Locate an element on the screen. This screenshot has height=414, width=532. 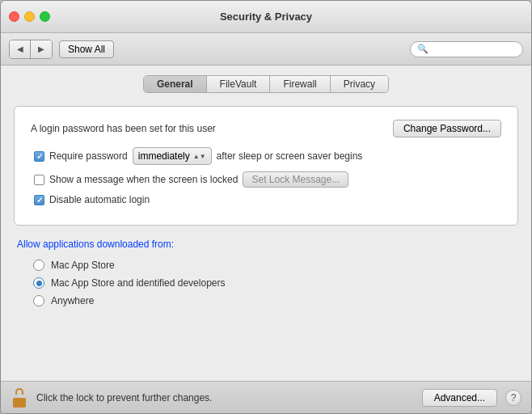
window-title: Security & Privacy is located at coordinates (266, 16).